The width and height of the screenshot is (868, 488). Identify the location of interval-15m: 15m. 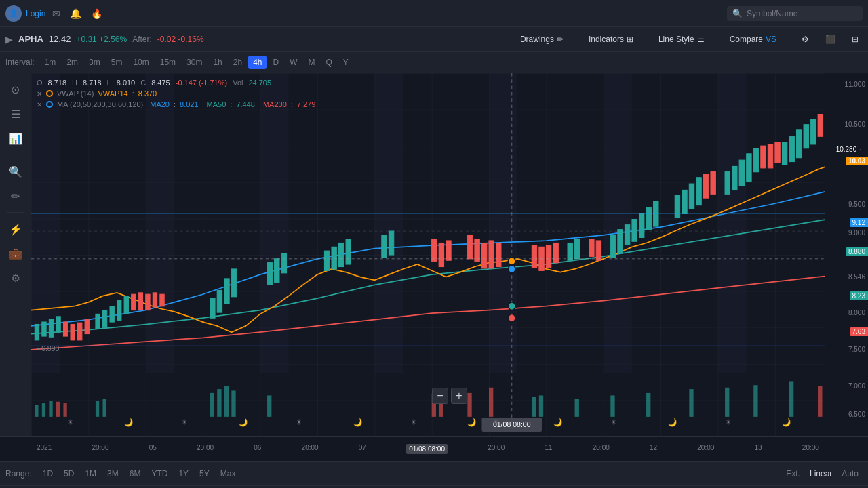
(168, 62).